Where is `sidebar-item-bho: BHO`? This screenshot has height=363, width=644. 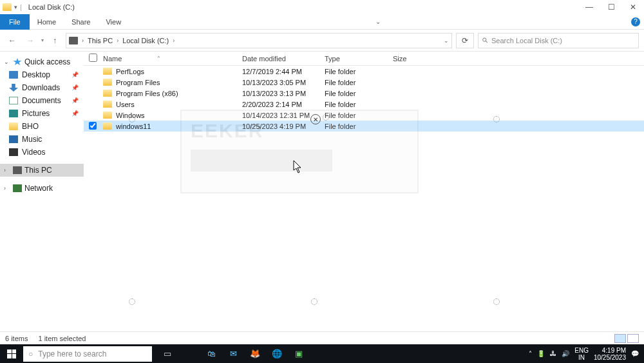
sidebar-item-bho: BHO is located at coordinates (42, 126).